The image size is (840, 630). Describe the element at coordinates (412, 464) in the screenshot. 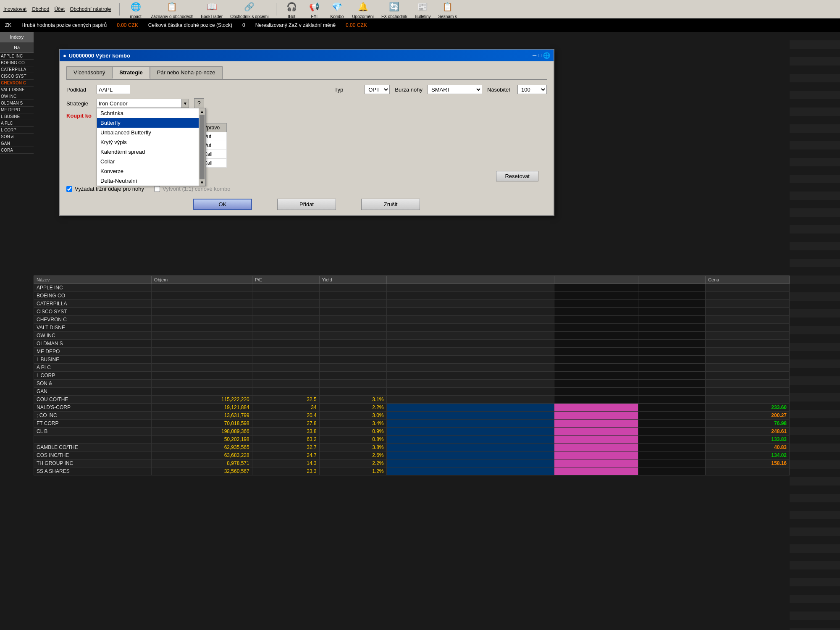

I see `table-row: TH GROUP INC 8,978,571 14.3 2.2% 158.16` at that location.